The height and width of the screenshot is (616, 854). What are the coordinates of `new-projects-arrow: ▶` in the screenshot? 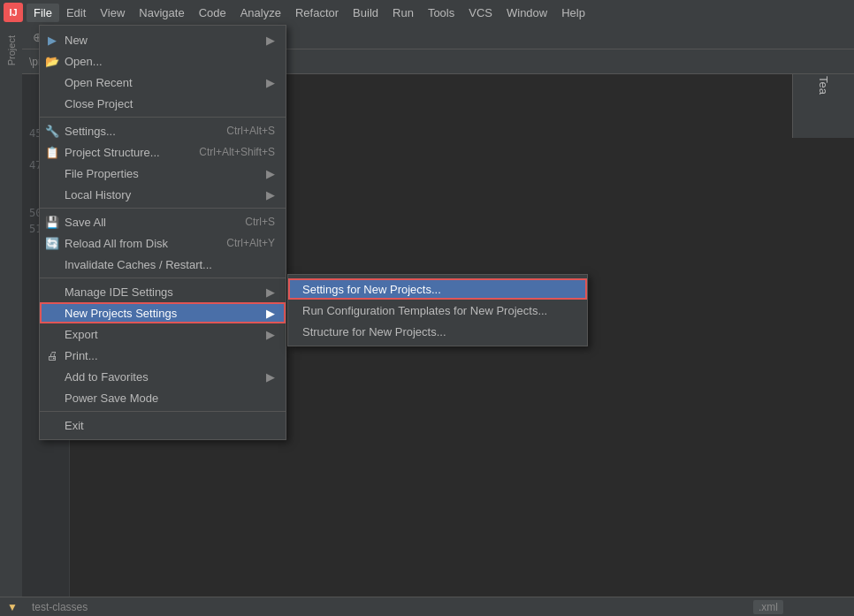 It's located at (271, 313).